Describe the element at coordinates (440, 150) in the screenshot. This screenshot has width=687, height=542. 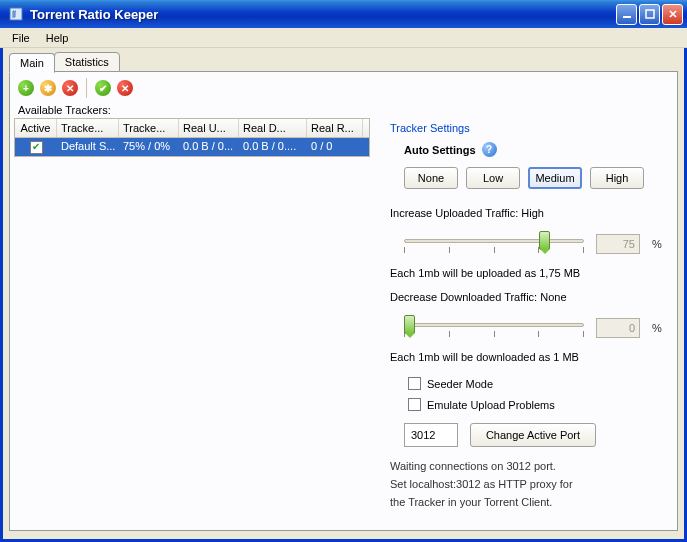
I see `auto-settings-label: Auto Settings` at that location.